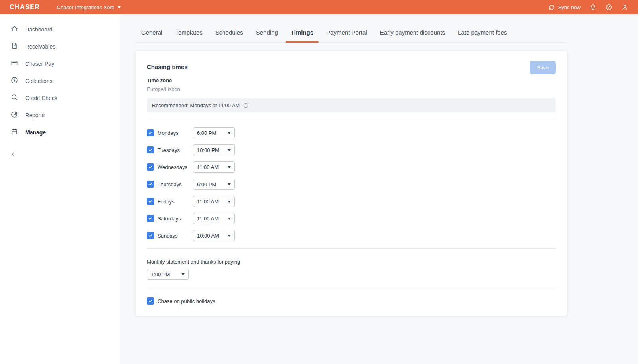 The height and width of the screenshot is (364, 638). I want to click on day-row-tuesdays: Tuesdays 10:00 PM, so click(351, 150).